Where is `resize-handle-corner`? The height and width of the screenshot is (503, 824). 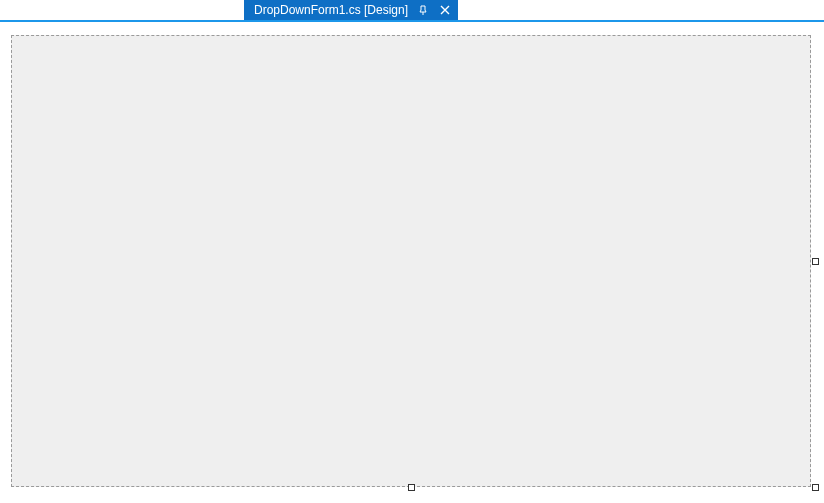
resize-handle-corner is located at coordinates (816, 488).